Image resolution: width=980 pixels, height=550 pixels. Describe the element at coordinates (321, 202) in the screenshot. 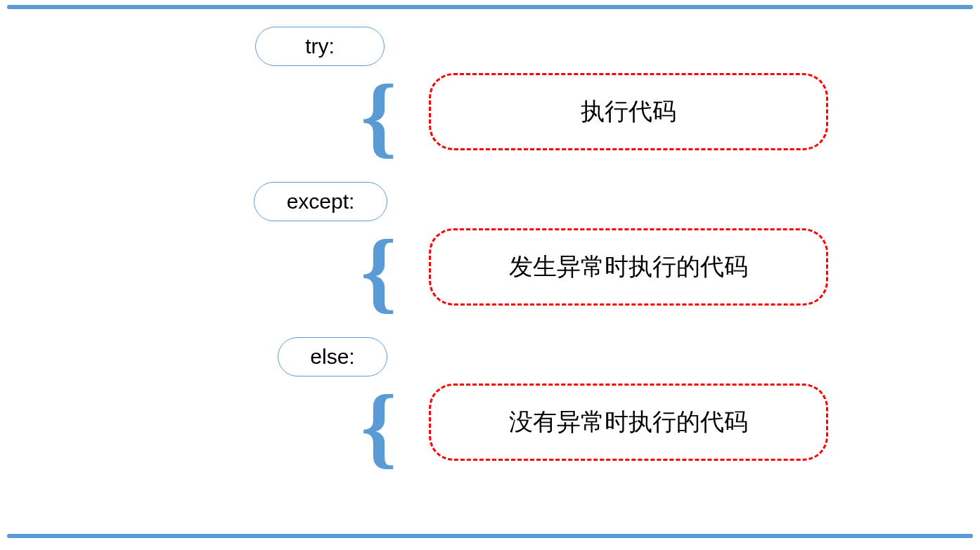

I see `keyword-except-label: except:` at that location.